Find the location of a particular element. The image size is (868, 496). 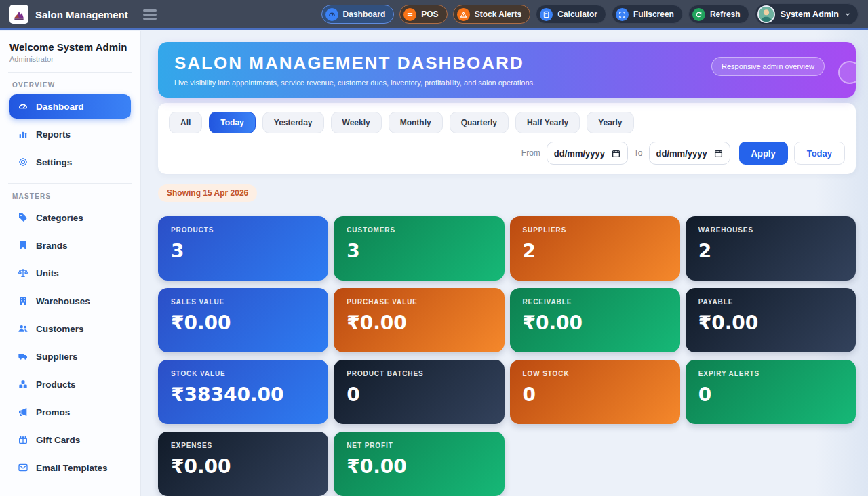

sidebar-item-settings: Settings is located at coordinates (71, 162).